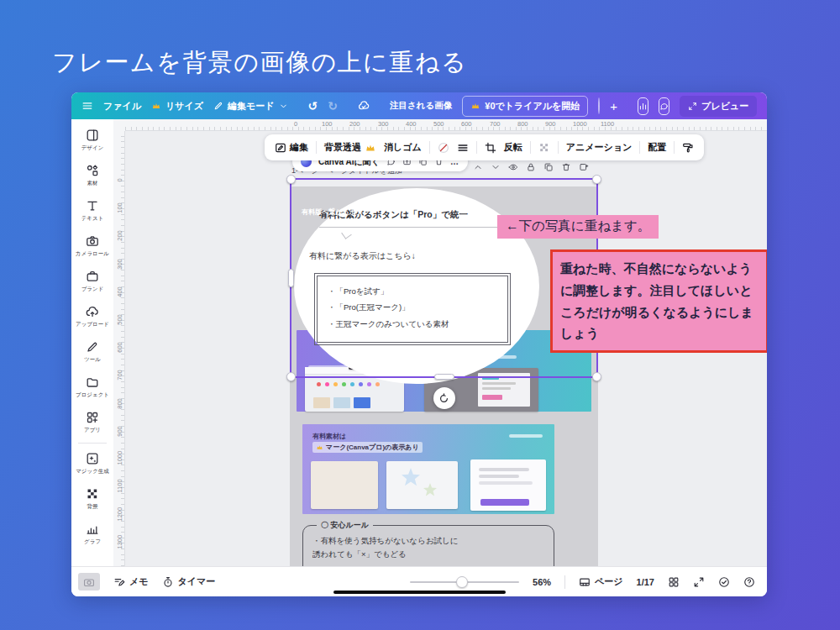 This screenshot has width=840, height=630. What do you see at coordinates (119, 487) in the screenshot?
I see `ruler-label: 1100` at bounding box center [119, 487].